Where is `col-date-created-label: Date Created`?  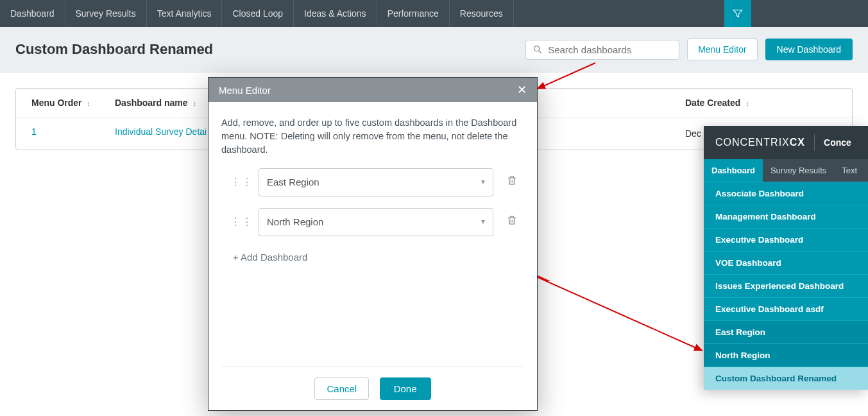
col-date-created-label: Date Created is located at coordinates (713, 103).